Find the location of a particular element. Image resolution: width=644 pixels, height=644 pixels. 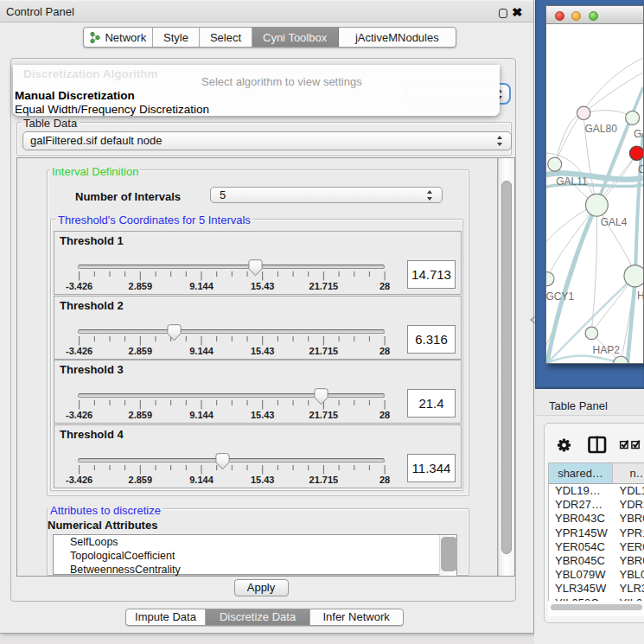

svg-text: HAP2 is located at coordinates (607, 350).